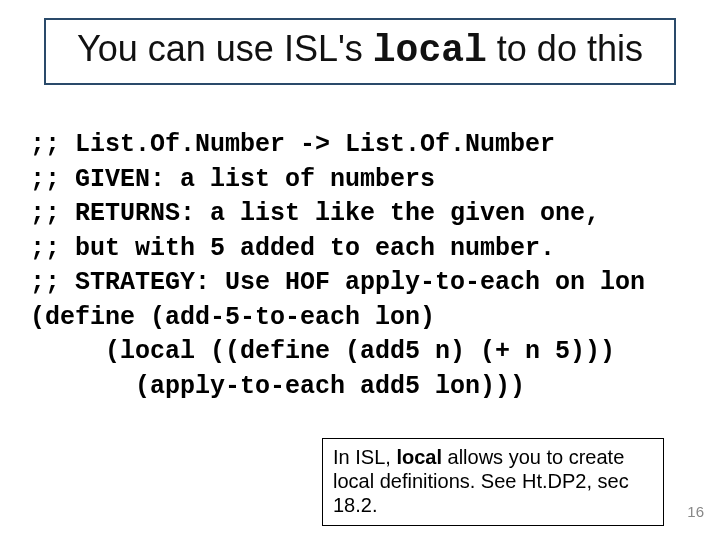 This screenshot has height=540, width=720. Describe the element at coordinates (232, 318) in the screenshot. I see `code-line-6: (define (add-5-to-each lon)` at that location.